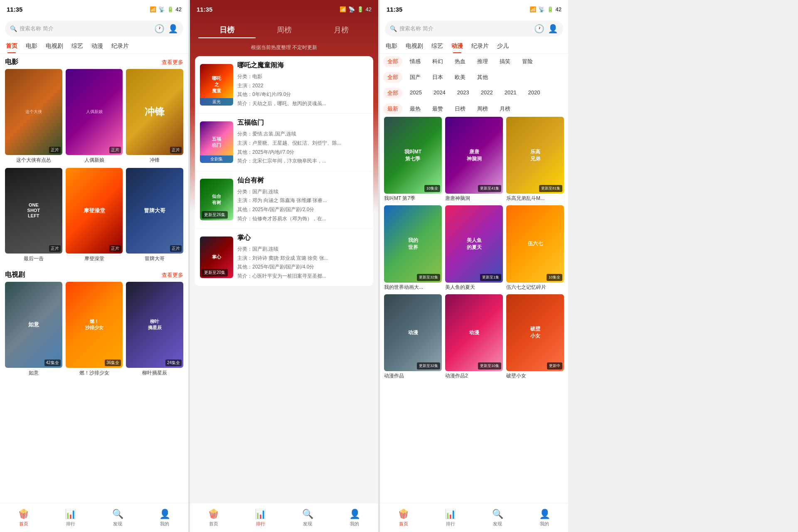 The width and height of the screenshot is (798, 532). Describe the element at coordinates (483, 77) in the screenshot. I see `filter-other: 其他` at that location.